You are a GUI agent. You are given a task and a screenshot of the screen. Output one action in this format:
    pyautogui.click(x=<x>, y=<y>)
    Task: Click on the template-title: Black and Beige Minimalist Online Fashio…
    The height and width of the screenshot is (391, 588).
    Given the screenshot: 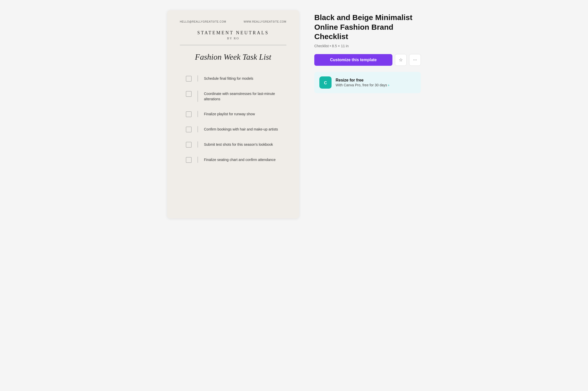 What is the action you would take?
    pyautogui.click(x=368, y=27)
    